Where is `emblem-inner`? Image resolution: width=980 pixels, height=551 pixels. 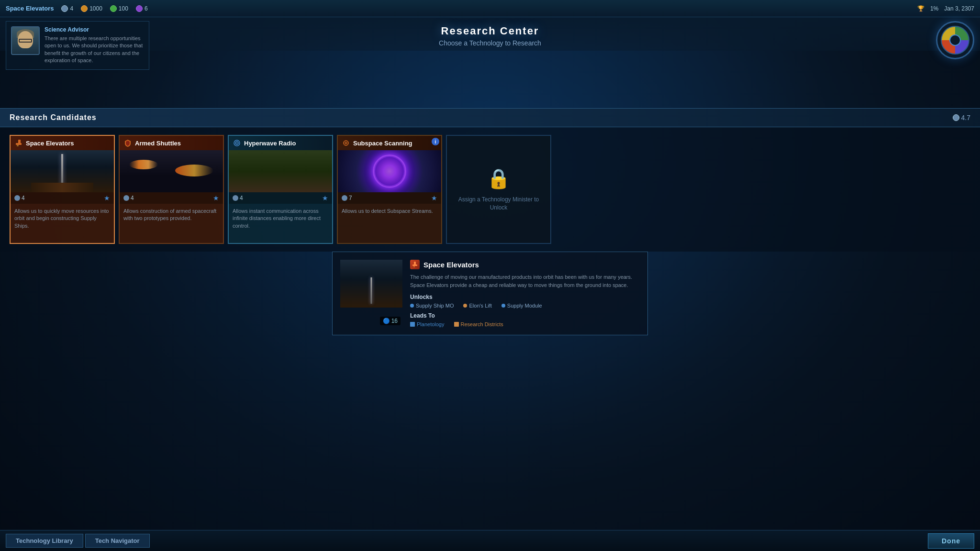 emblem-inner is located at coordinates (955, 40).